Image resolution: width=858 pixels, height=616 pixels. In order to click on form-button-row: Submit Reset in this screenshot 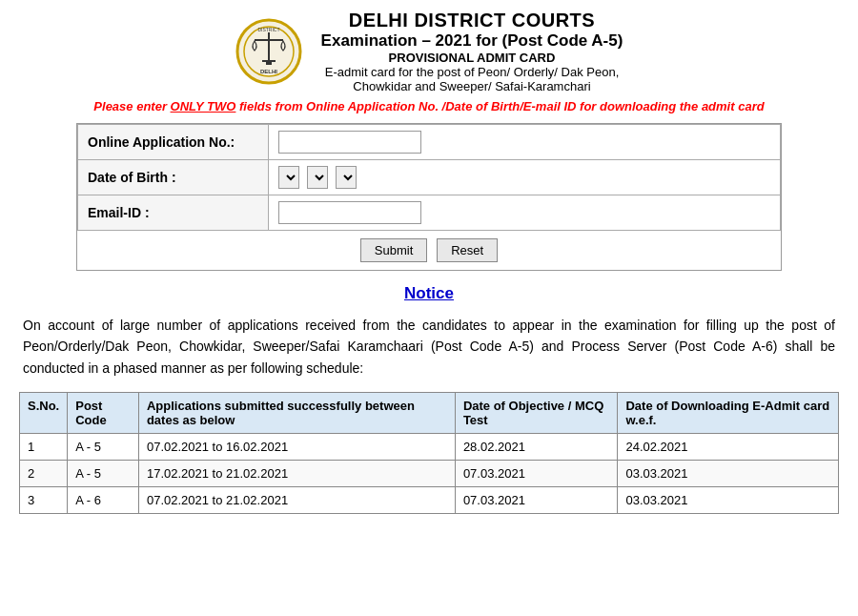, I will do `click(429, 251)`.